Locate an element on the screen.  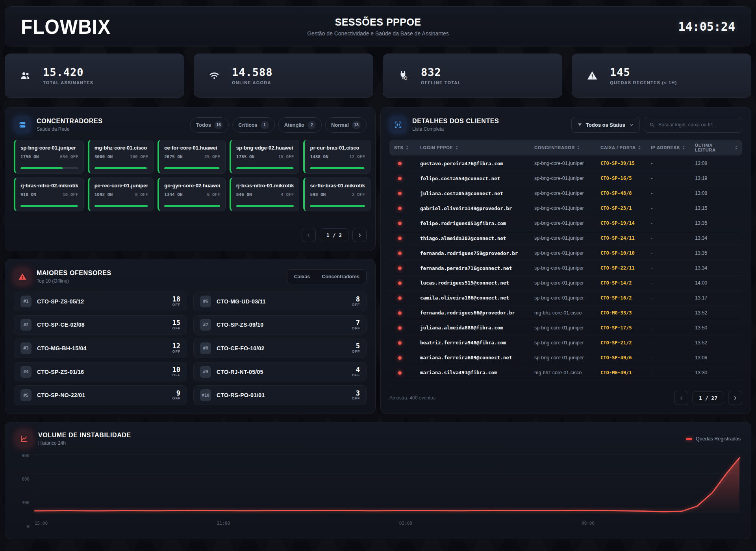
filter-chip: Críticos 1 is located at coordinates (254, 125).